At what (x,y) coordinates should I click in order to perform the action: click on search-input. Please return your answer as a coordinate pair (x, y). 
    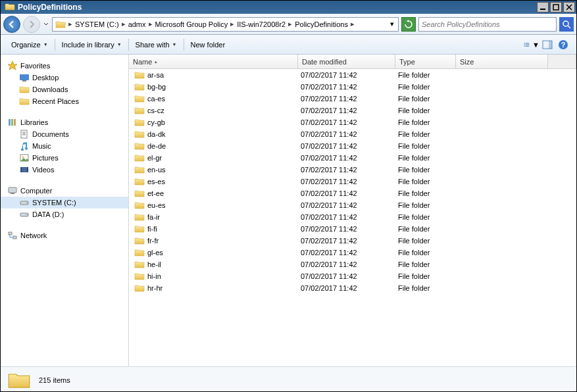
    Looking at the image, I should click on (488, 24).